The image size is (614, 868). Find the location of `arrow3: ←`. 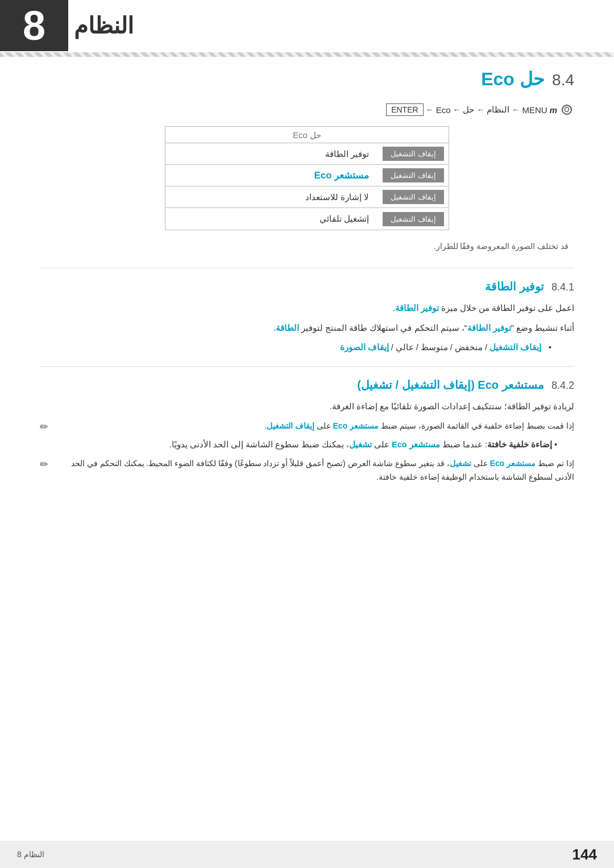

arrow3: ← is located at coordinates (480, 110).